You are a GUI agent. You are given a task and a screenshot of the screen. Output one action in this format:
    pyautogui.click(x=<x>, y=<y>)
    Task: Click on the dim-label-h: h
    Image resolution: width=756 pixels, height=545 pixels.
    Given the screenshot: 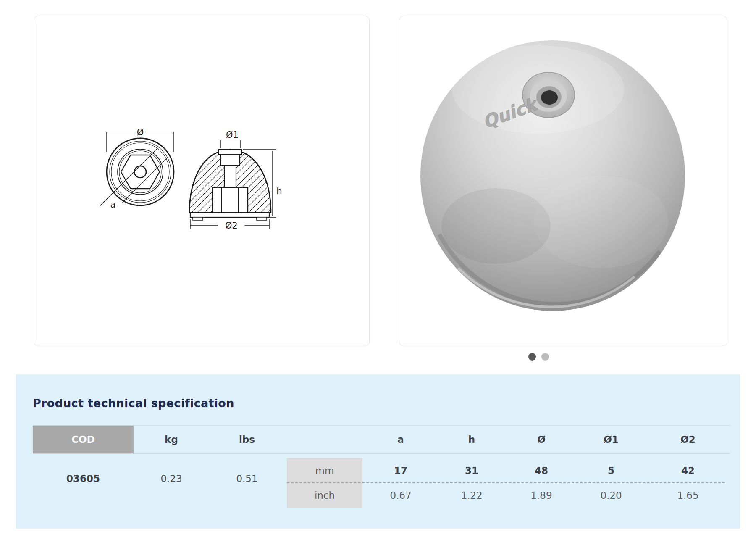 What is the action you would take?
    pyautogui.click(x=279, y=191)
    